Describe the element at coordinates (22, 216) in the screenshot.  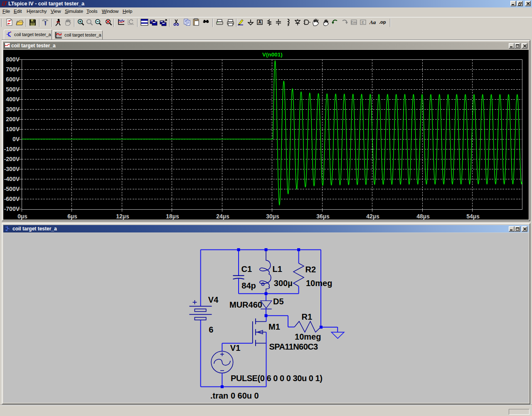
I see `svg-text: 0µs` at that location.